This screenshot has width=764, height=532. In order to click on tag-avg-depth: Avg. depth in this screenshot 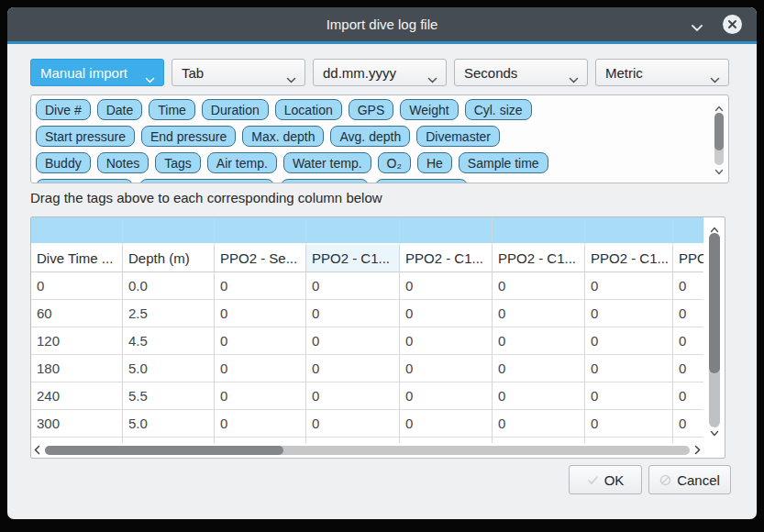, I will do `click(371, 136)`.